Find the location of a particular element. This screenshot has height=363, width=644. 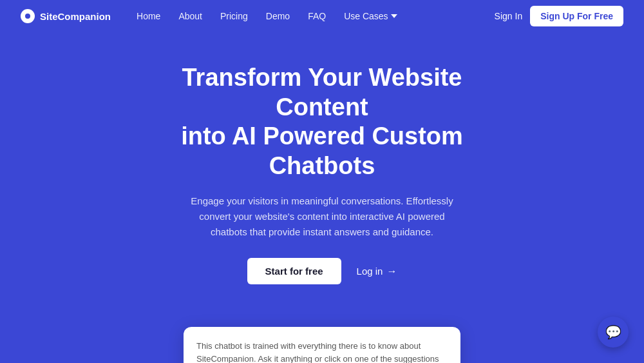

logo-text: SiteCompanion is located at coordinates (75, 17).